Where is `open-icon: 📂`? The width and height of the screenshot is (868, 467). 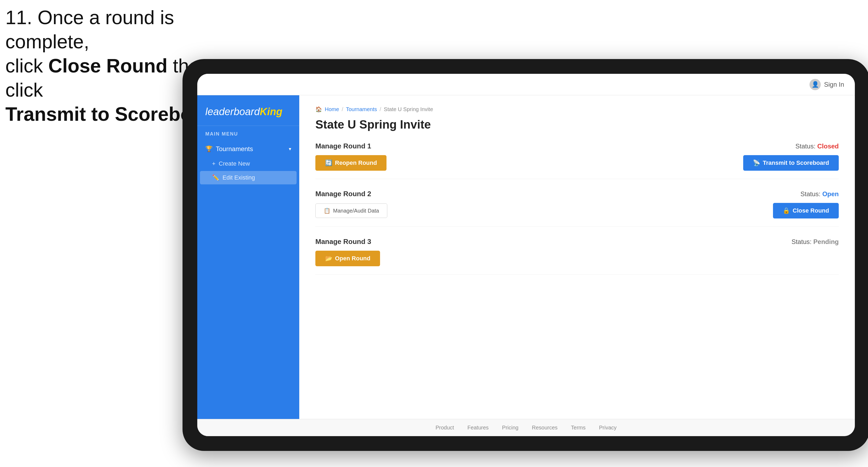 open-icon: 📂 is located at coordinates (329, 258).